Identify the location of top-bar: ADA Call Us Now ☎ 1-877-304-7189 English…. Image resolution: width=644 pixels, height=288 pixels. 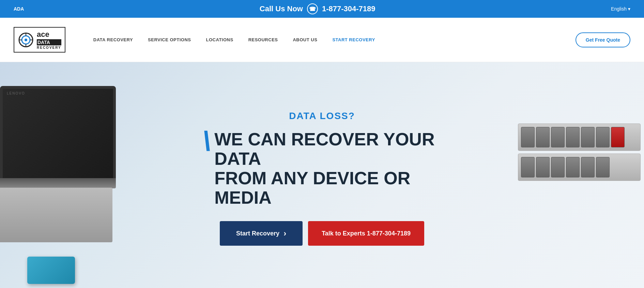
(322, 9).